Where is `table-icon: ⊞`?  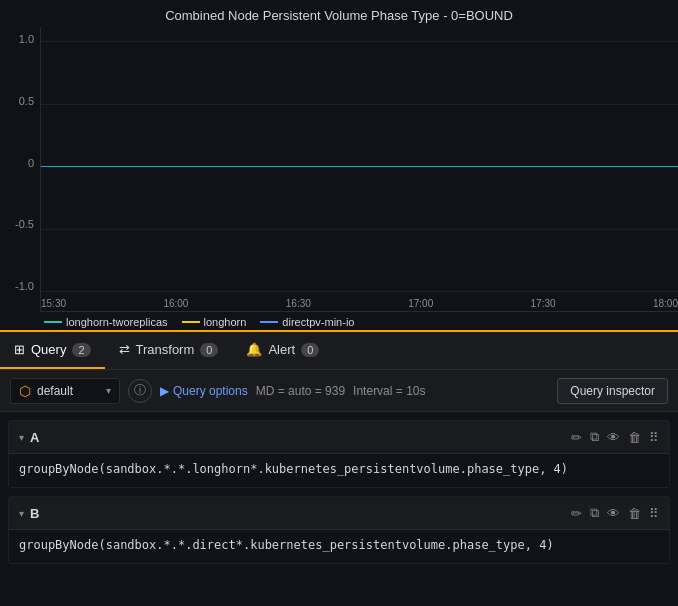 table-icon: ⊞ is located at coordinates (20, 350).